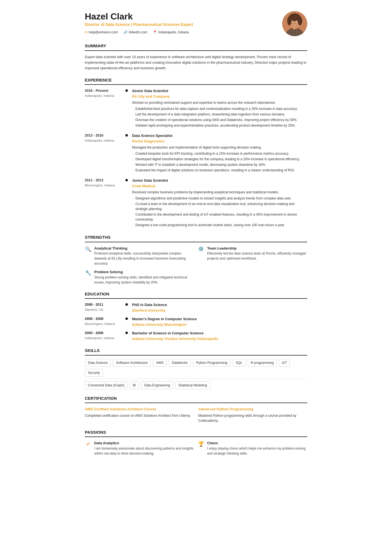  I want to click on education-item-2: 2006 - 2008 Bloomington, Indiana Master'…, so click(196, 322).